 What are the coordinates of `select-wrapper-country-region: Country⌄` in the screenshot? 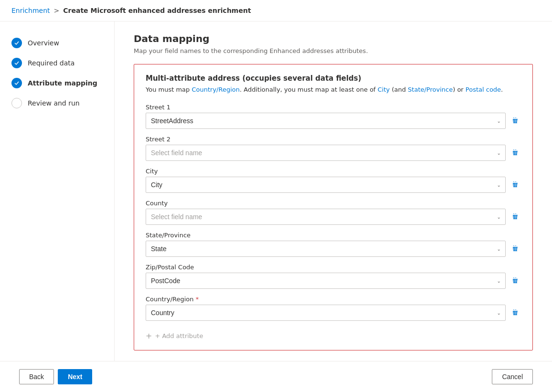 It's located at (326, 313).